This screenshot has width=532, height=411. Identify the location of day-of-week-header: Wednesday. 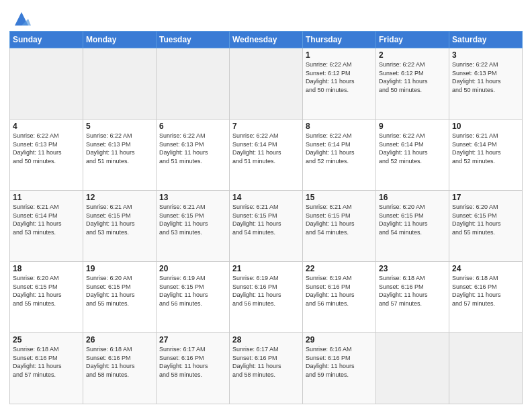
(266, 40).